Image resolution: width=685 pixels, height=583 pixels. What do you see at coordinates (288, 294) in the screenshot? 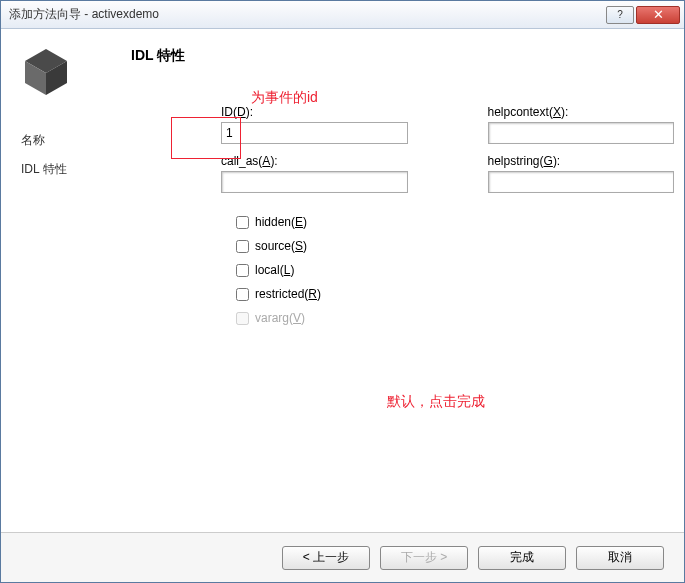
I see `check-restricted-label: restricted(R)` at bounding box center [288, 294].